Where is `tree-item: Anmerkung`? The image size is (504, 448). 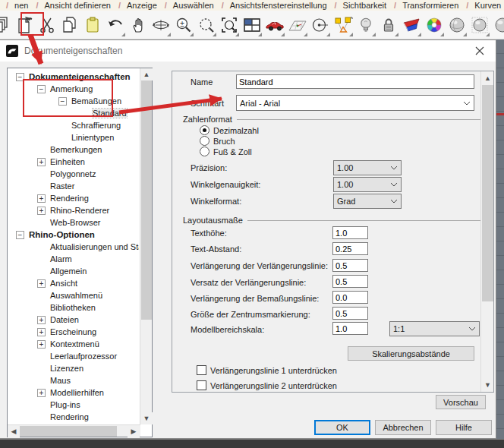
tree-item: Anmerkung is located at coordinates (74, 89).